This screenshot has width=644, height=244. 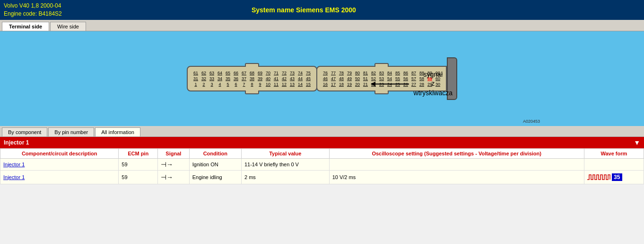 What do you see at coordinates (167, 164) in the screenshot?
I see `row1-signal-symbol: ⊣→` at bounding box center [167, 164].